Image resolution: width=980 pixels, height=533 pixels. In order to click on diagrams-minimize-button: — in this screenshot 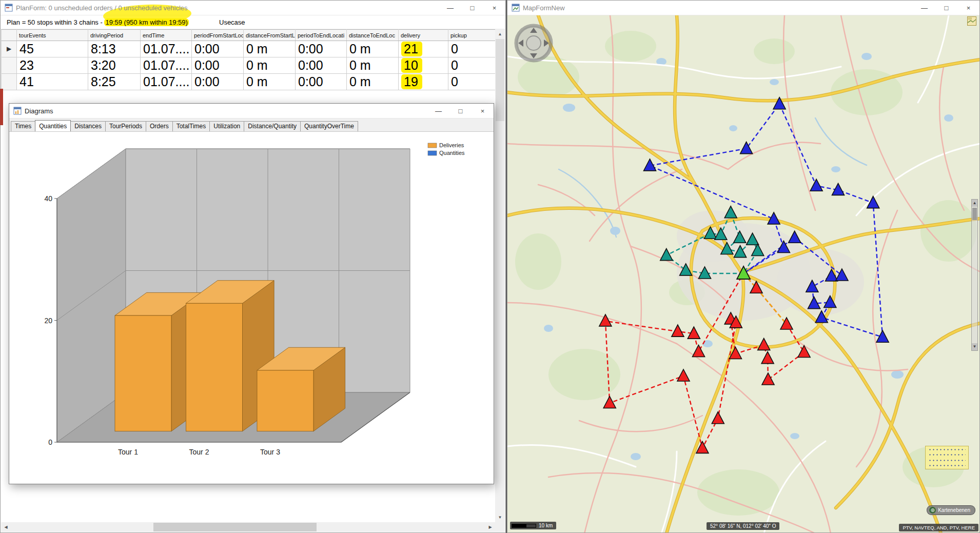, I will do `click(438, 111)`.